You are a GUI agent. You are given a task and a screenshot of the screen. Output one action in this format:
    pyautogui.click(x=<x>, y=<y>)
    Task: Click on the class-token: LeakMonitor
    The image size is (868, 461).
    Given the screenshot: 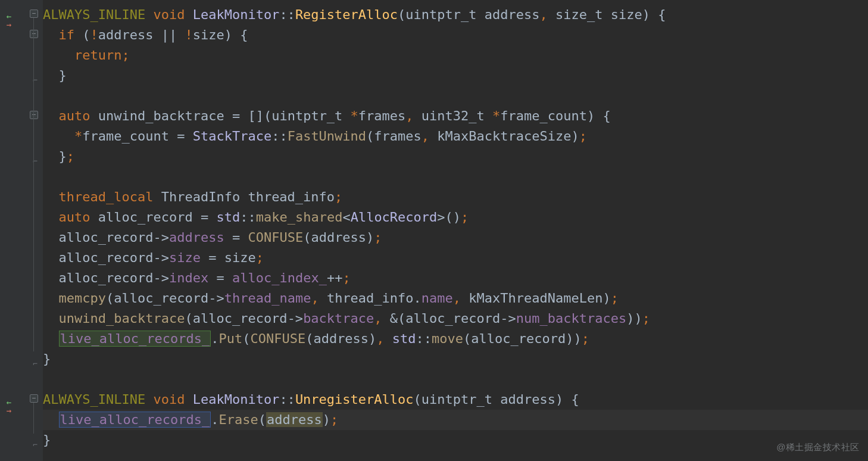 What is the action you would take?
    pyautogui.click(x=236, y=14)
    